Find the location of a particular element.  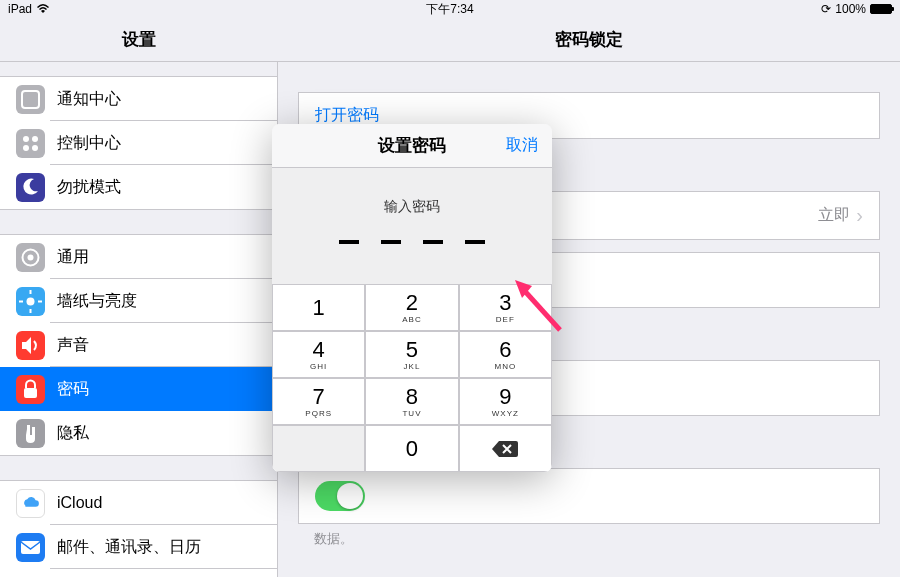

key-letters: MNO is located at coordinates (505, 366).